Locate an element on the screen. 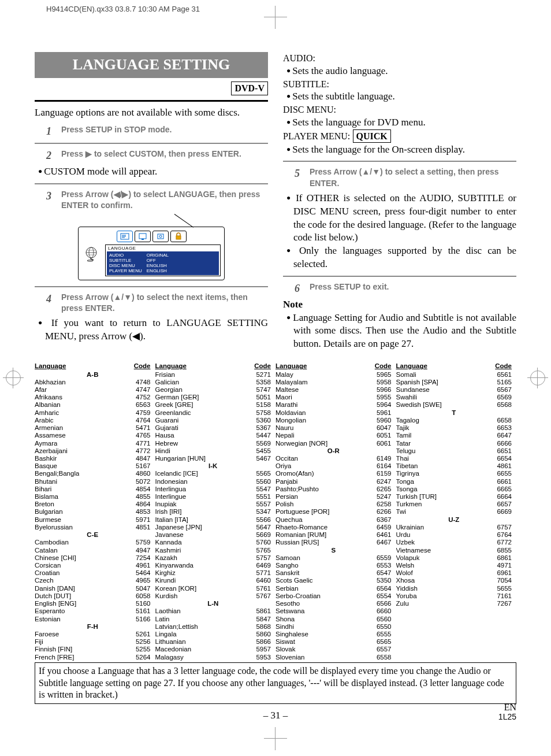 This screenshot has width=551, height=756. table-row: Indonesian5560 is located at coordinates (214, 482).